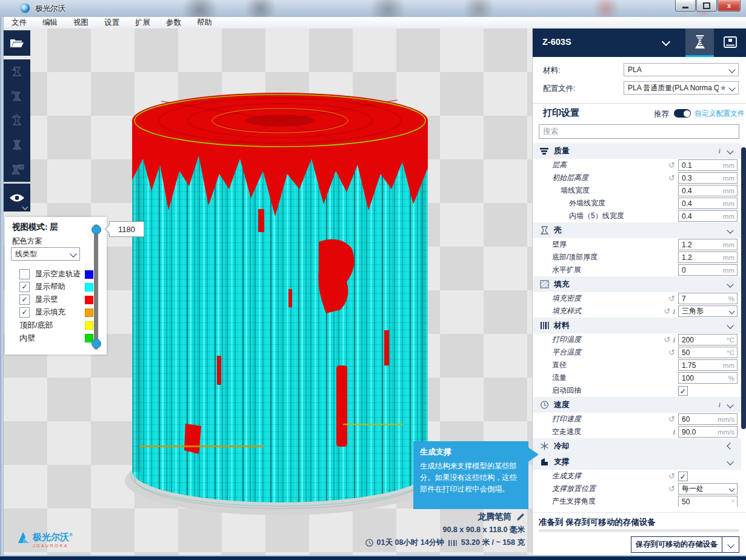  What do you see at coordinates (567, 432) in the screenshot?
I see `setting-label: 空走速度` at bounding box center [567, 432].